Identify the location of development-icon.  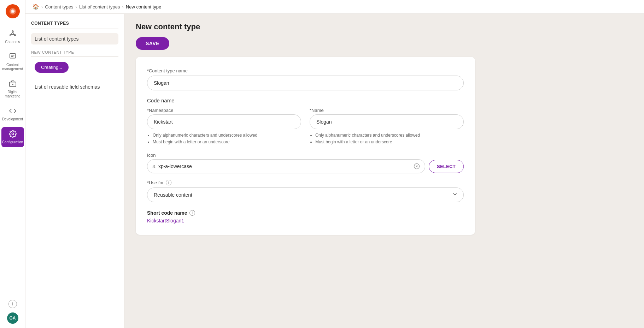
(13, 112).